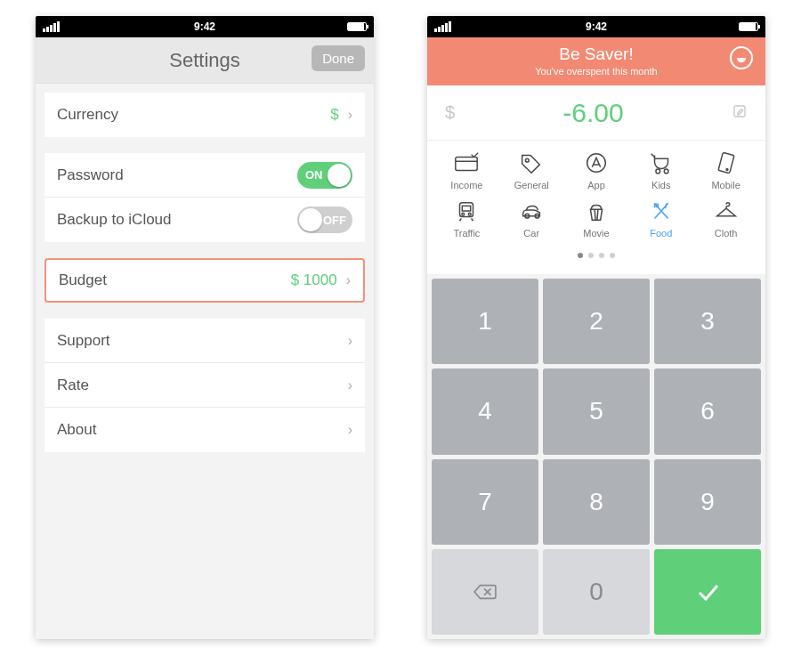  I want to click on page-title: Settings, so click(205, 61).